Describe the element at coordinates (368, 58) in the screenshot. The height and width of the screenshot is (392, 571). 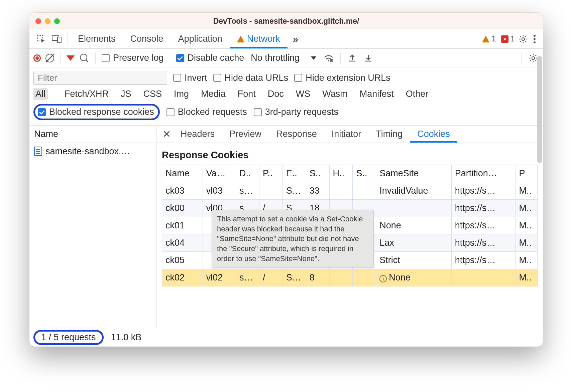
I see `import-har-icon` at that location.